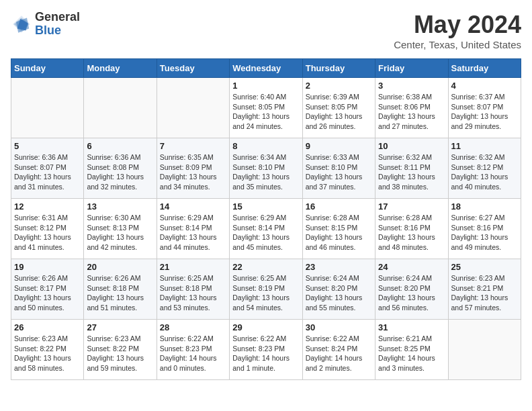  I want to click on day-info: Sunrise: 6:25 AMSunset: 8:19 PMDaylight:…, so click(266, 293).